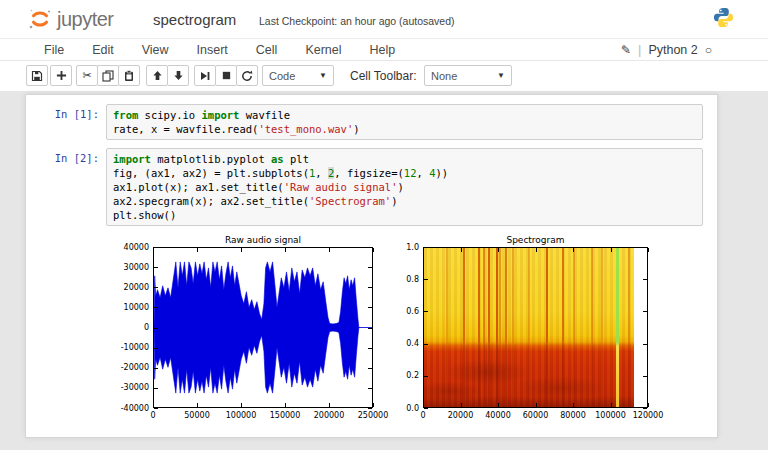 The height and width of the screenshot is (450, 768). What do you see at coordinates (404, 215) in the screenshot?
I see `code-line: plt.show()` at bounding box center [404, 215].